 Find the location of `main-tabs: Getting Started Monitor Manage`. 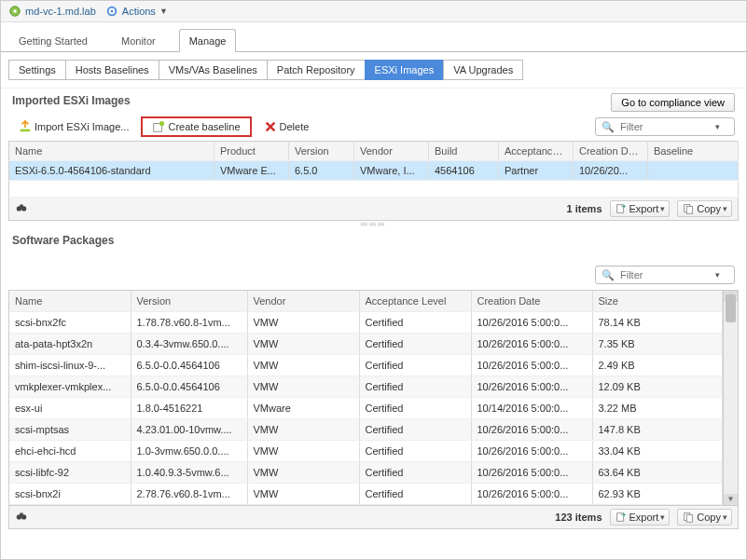

main-tabs: Getting Started Monitor Manage is located at coordinates (373, 37).